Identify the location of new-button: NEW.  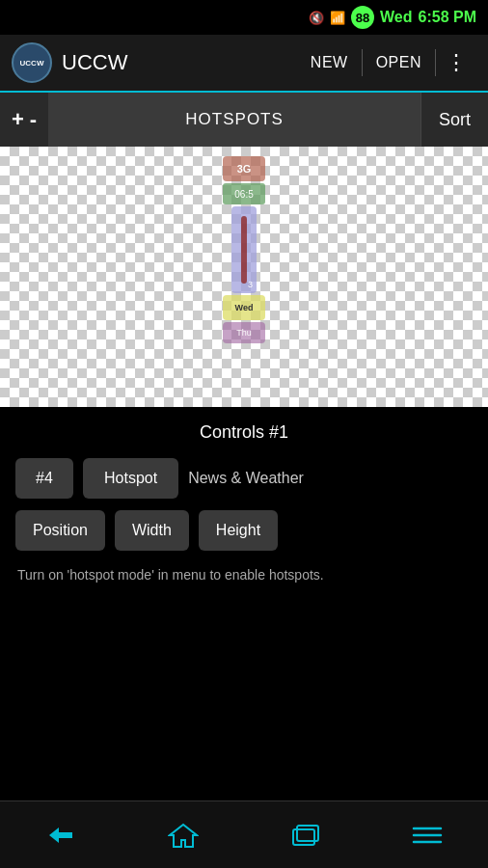
(330, 63).